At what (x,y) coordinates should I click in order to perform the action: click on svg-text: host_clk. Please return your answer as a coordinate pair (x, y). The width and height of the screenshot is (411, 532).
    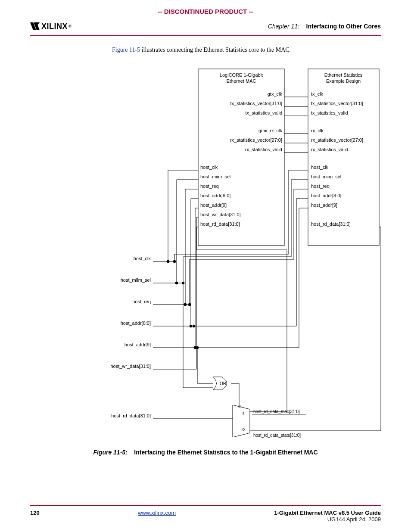
    Looking at the image, I should click on (142, 258).